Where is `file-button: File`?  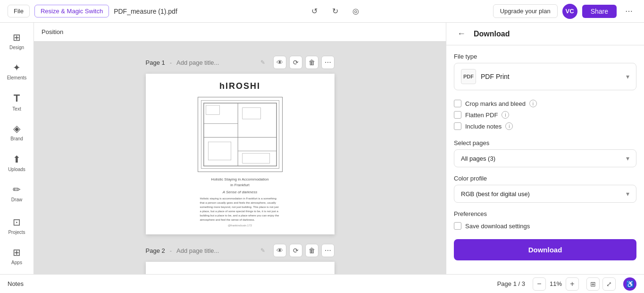 file-button: File is located at coordinates (19, 11).